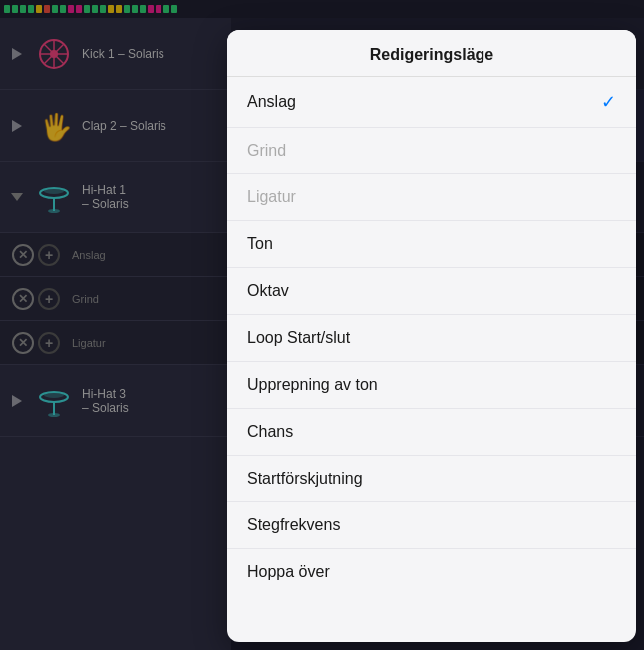  I want to click on popup-item-label-loop: Loop Start/slut, so click(299, 338).